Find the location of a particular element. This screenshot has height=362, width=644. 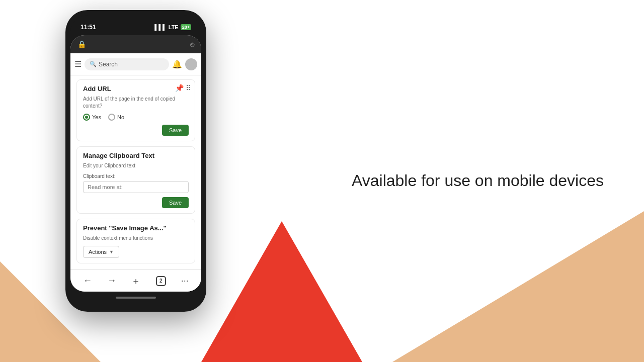

add-url-radio-group: Yes No is located at coordinates (136, 117).